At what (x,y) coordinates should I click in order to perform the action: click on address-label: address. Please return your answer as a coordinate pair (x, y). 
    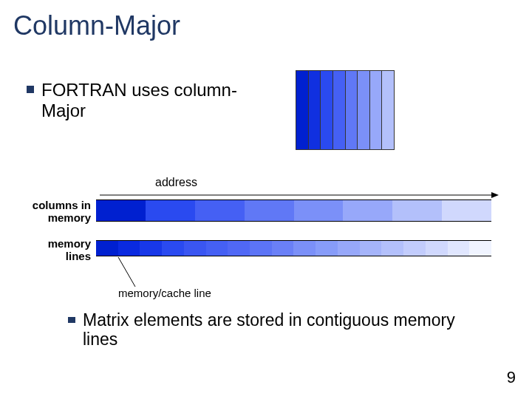
    Looking at the image, I should click on (176, 183).